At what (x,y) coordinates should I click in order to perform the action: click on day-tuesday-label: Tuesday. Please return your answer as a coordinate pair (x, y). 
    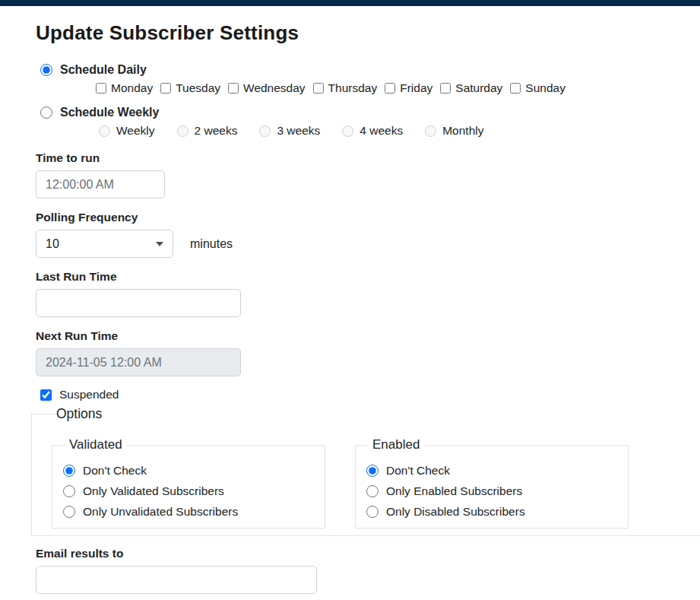
    Looking at the image, I should click on (198, 88).